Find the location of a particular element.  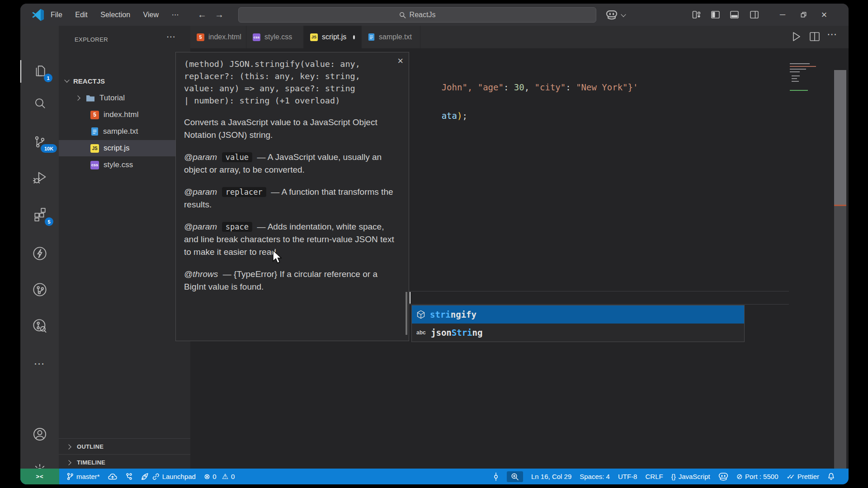

gitlens-view-icon is located at coordinates (40, 326).